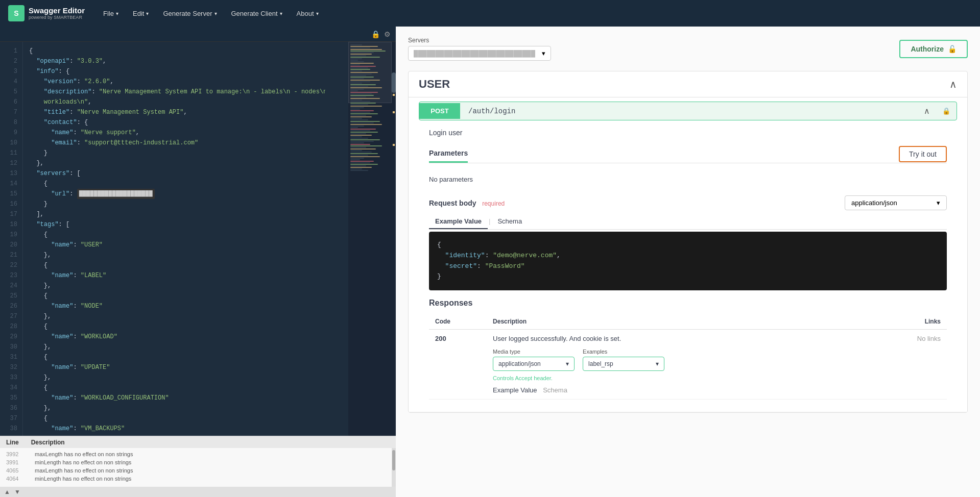 Image resolution: width=980 pixels, height=497 pixels. I want to click on scrollbar-thumb, so click(394, 83).